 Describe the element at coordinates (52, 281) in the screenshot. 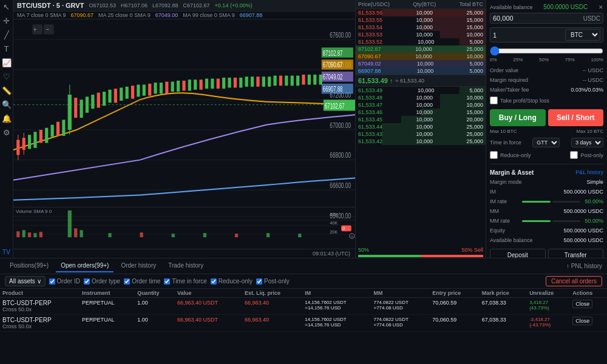

I see `order-id-checkbox` at that location.